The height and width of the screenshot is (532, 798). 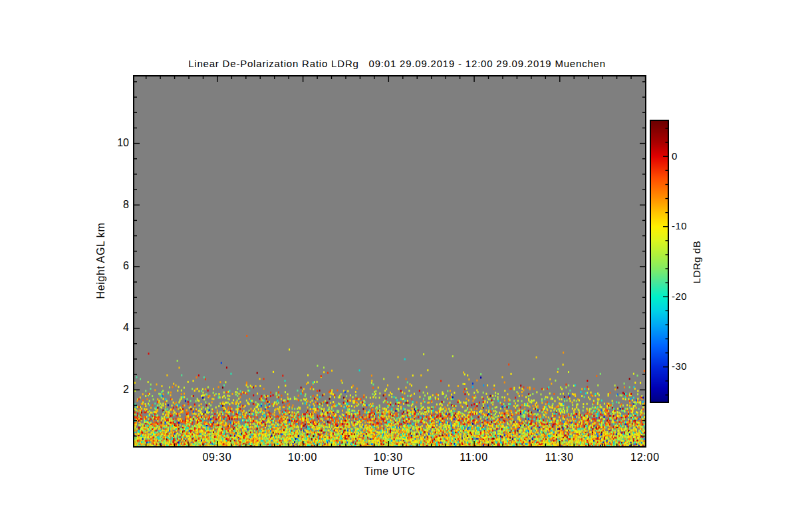 What do you see at coordinates (645, 458) in the screenshot?
I see `x-tick-label-12:00: 12:00` at bounding box center [645, 458].